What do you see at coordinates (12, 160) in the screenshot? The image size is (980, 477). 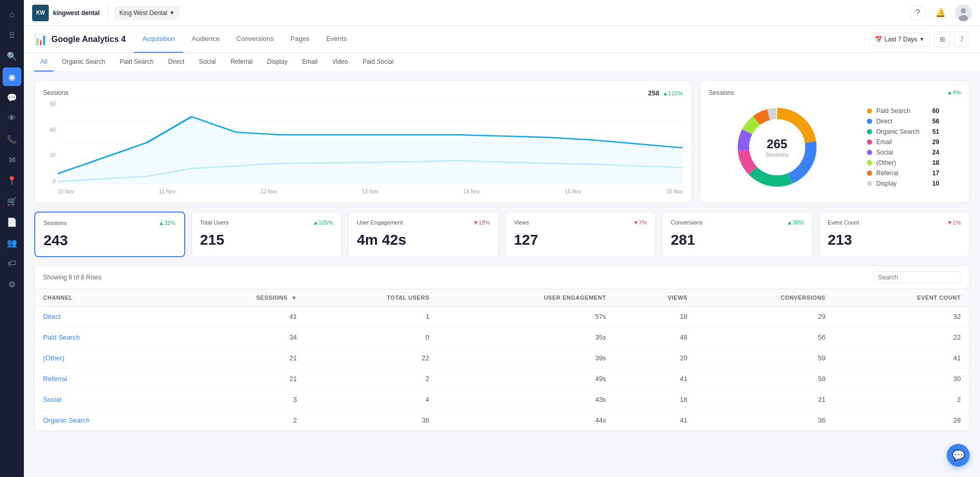 I see `mail-icon: ✉` at bounding box center [12, 160].